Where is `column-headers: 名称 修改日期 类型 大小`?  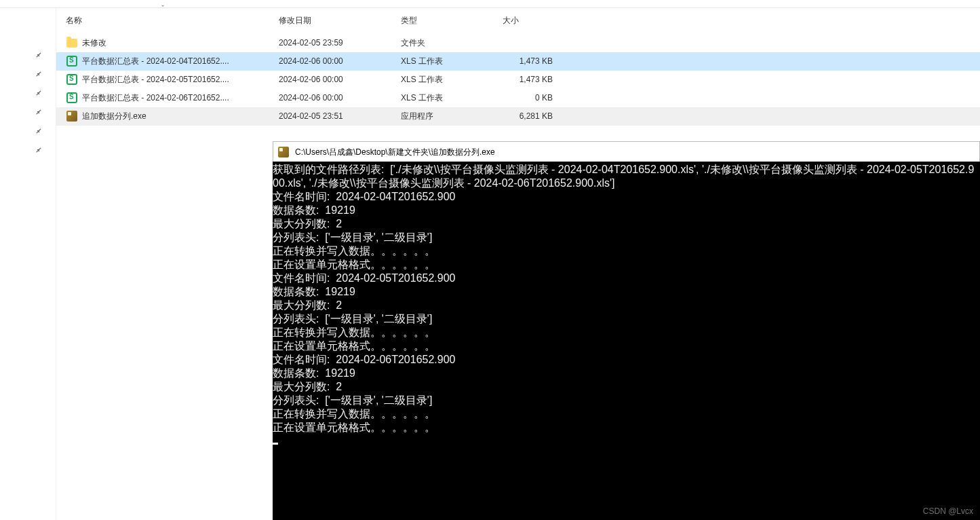
column-headers: 名称 修改日期 类型 大小 is located at coordinates (518, 21).